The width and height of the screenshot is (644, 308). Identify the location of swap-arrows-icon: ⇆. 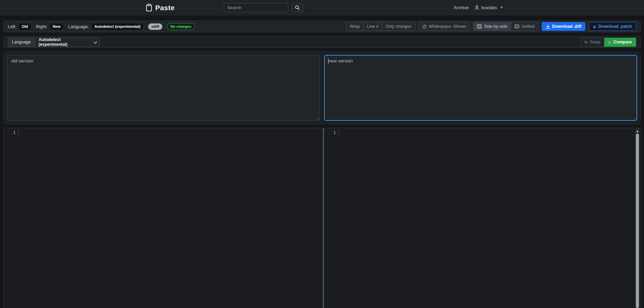
(586, 42).